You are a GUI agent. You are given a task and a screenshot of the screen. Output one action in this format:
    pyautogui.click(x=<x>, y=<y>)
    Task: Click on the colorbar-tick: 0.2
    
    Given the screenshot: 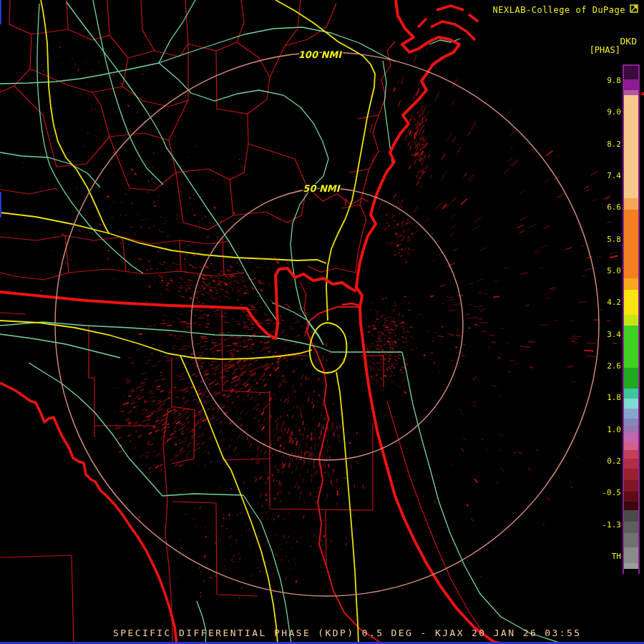 What is the action you would take?
    pyautogui.click(x=614, y=461)
    